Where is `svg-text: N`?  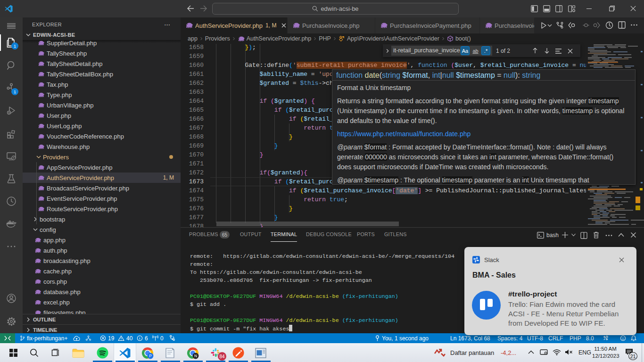
svg-text: N is located at coordinates (196, 356).